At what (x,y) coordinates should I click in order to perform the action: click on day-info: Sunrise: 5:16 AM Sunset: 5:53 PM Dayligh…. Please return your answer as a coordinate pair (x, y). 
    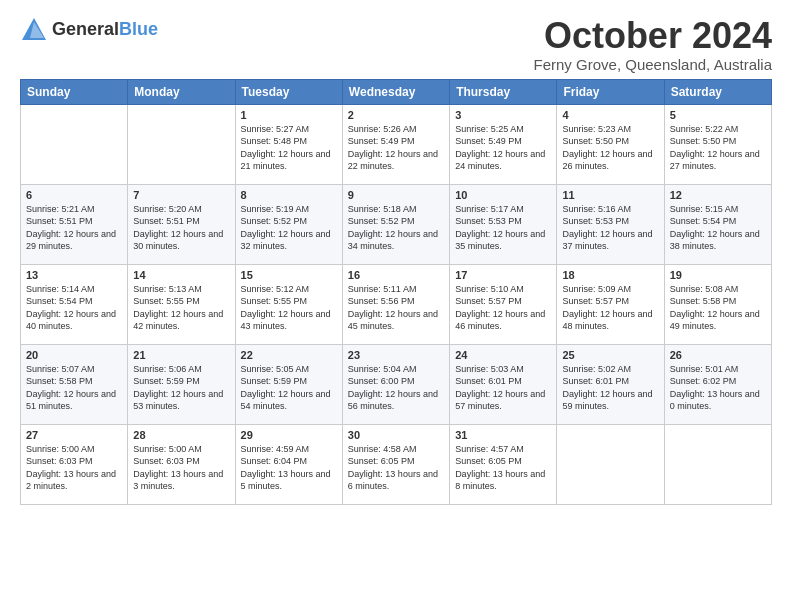
    Looking at the image, I should click on (610, 228).